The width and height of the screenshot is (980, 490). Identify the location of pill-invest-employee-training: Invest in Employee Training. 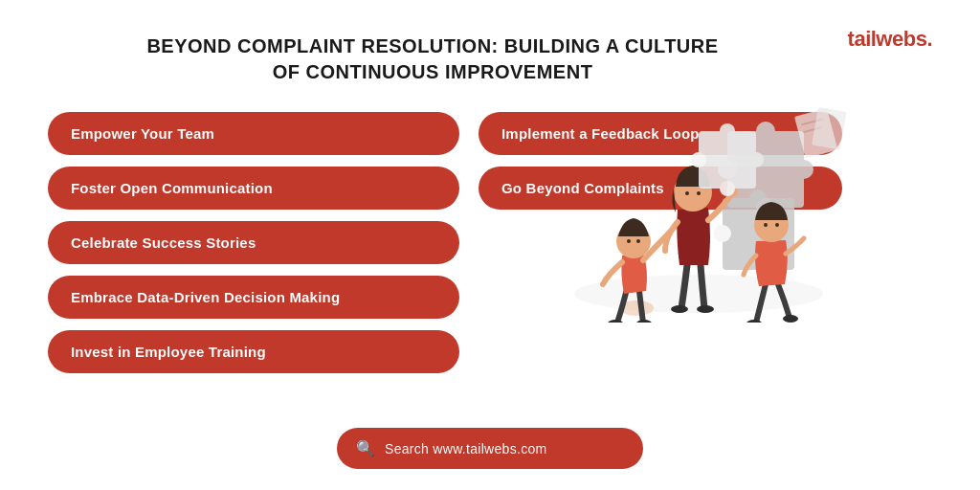
(254, 352).